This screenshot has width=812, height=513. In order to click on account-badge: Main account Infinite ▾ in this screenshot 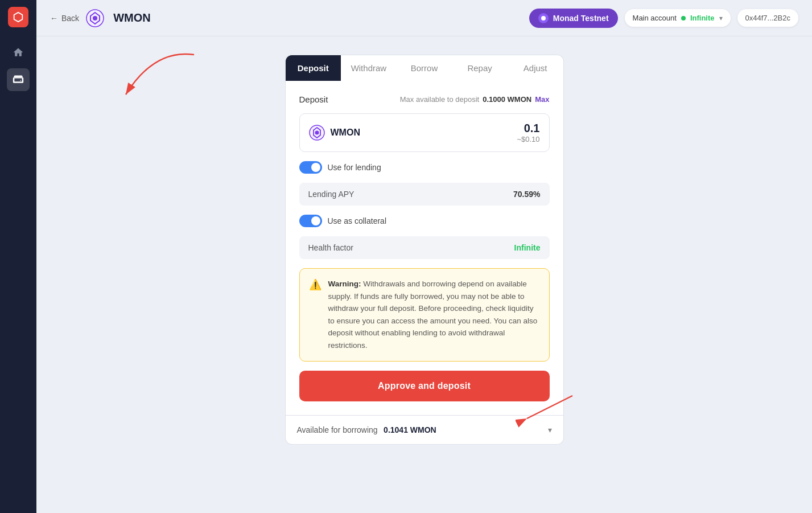, I will do `click(678, 18)`.